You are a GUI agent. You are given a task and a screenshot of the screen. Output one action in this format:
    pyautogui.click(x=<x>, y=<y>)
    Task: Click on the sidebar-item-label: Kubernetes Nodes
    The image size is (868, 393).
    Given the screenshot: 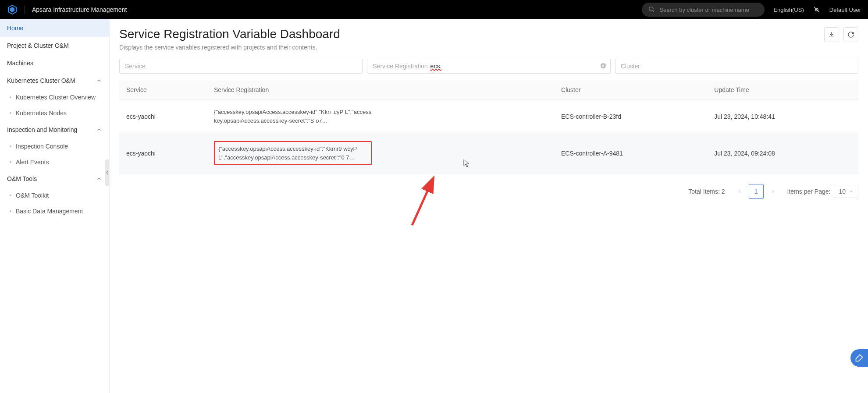 What is the action you would take?
    pyautogui.click(x=41, y=113)
    